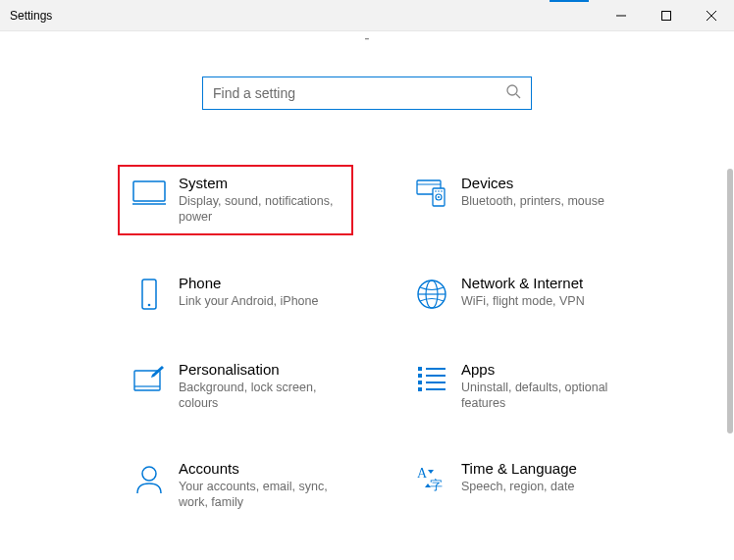 The image size is (734, 560). What do you see at coordinates (519, 469) in the screenshot?
I see `category-title: Time & Language` at bounding box center [519, 469].